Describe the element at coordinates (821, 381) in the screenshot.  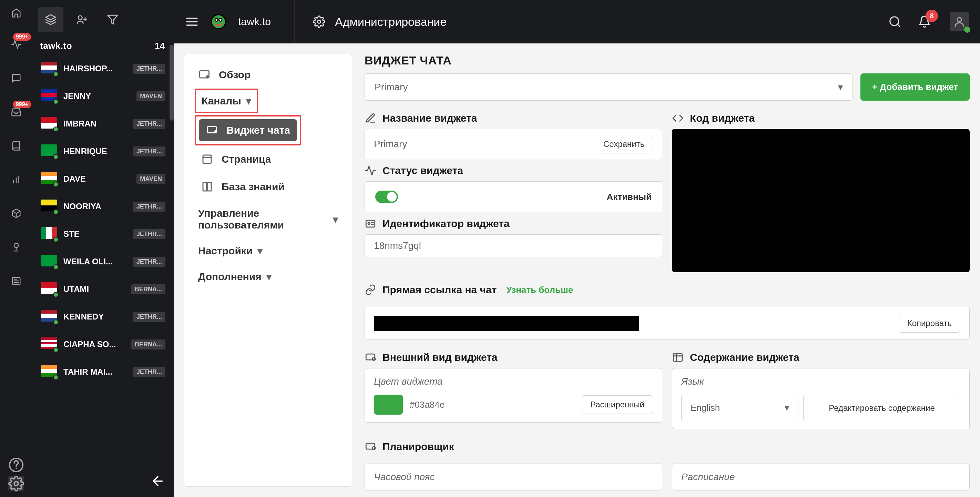
I see `language-label: Язык` at that location.